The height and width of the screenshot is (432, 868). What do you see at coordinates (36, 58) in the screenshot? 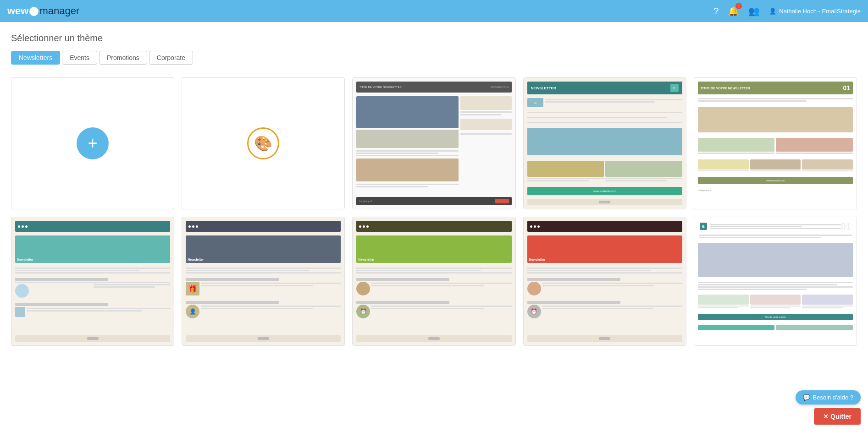
I see `tab-newsletters: Newsletters` at bounding box center [36, 58].